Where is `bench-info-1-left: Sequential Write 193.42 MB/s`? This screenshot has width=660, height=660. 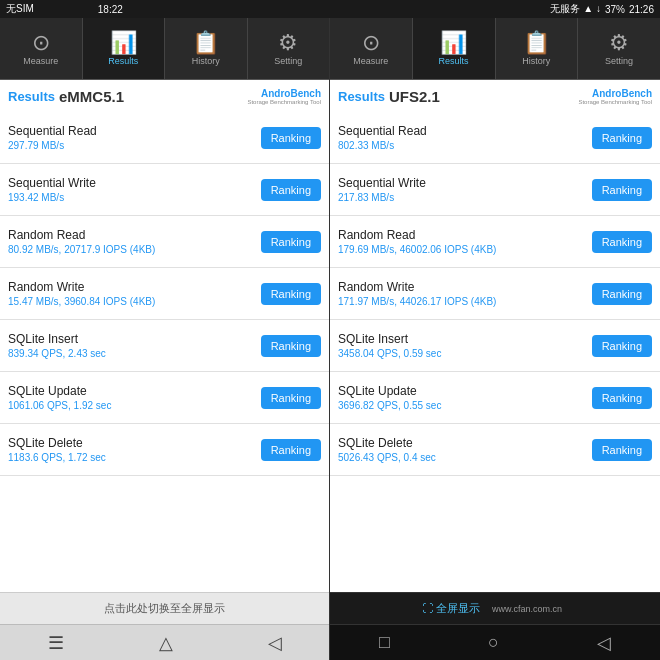 bench-info-1-left: Sequential Write 193.42 MB/s is located at coordinates (134, 190).